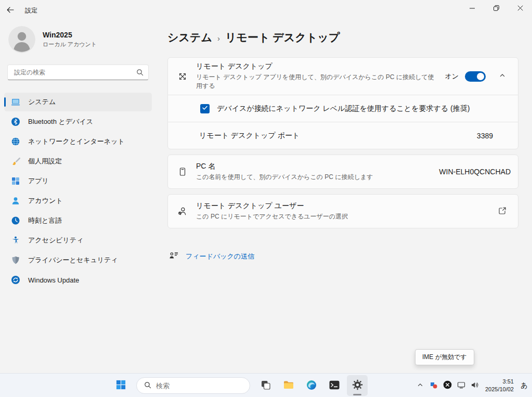 This screenshot has height=397, width=532. Describe the element at coordinates (70, 40) in the screenshot. I see `user-texts: Win2025 ローカル アカウント` at that location.